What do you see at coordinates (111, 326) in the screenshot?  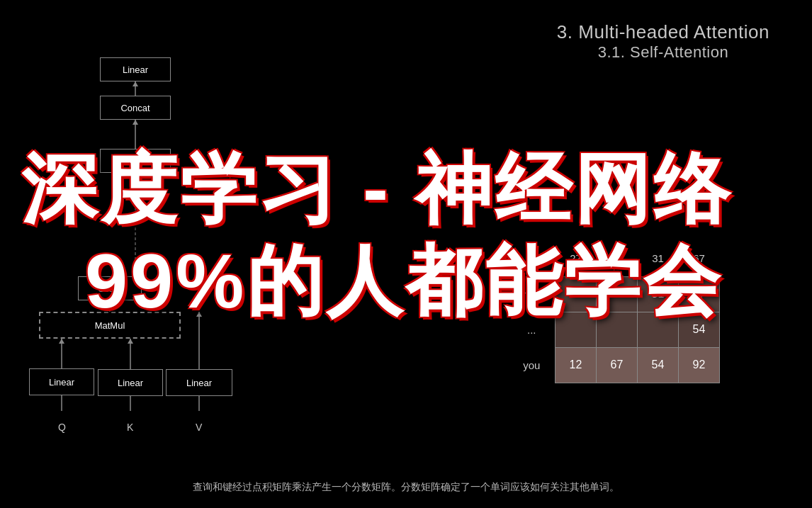 I see `node-label-matmul-mid: MatMul` at bounding box center [111, 326].